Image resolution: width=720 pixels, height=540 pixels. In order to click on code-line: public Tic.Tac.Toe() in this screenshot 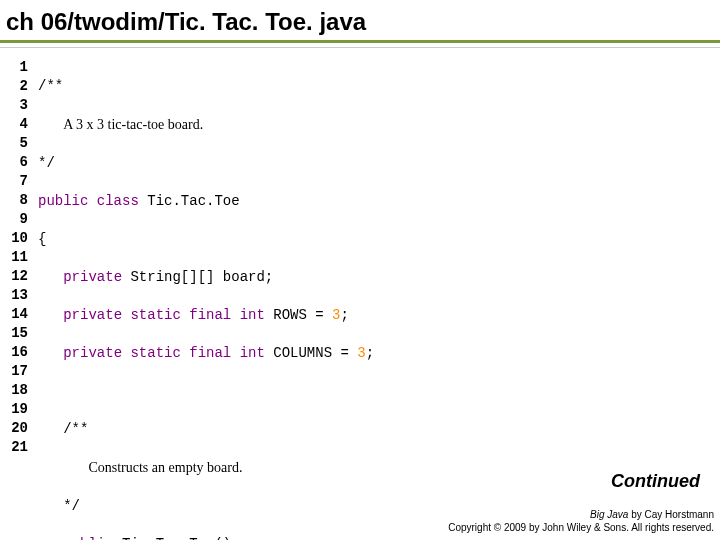, I will do `click(214, 538)`.